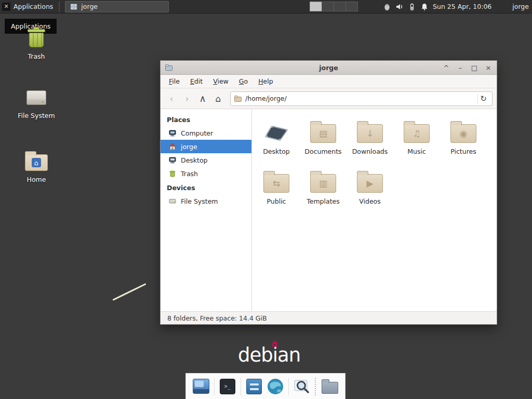 The width and height of the screenshot is (532, 399). I want to click on workspace-switcher, so click(334, 6).